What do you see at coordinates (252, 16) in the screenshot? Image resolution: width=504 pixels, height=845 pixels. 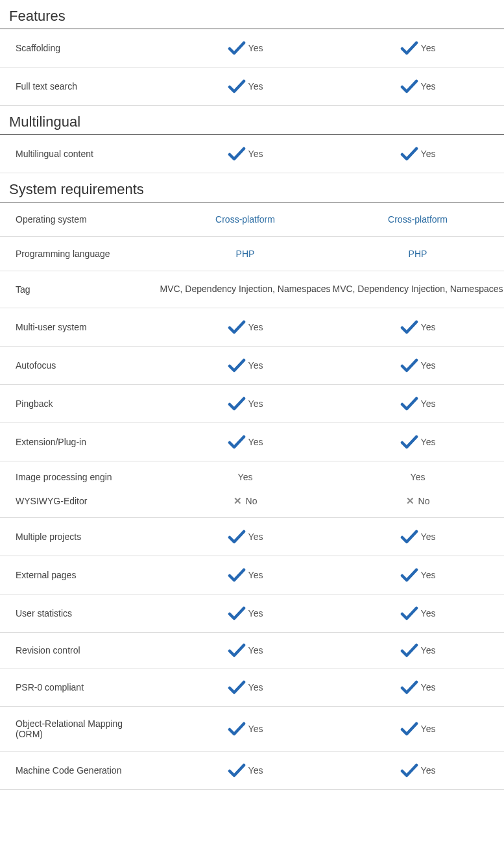 I see `section-header-features: Features` at bounding box center [252, 16].